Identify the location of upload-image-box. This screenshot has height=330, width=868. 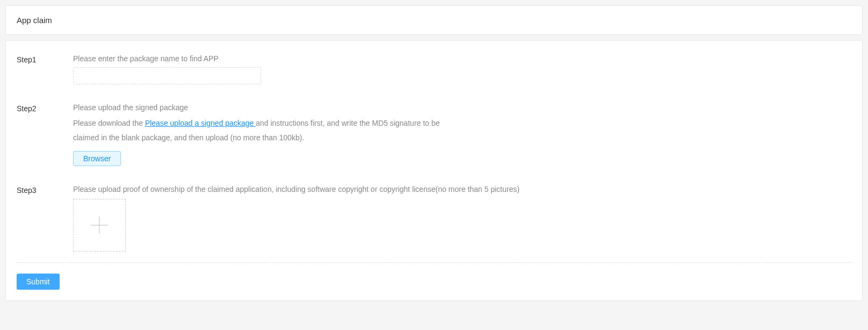
(99, 225).